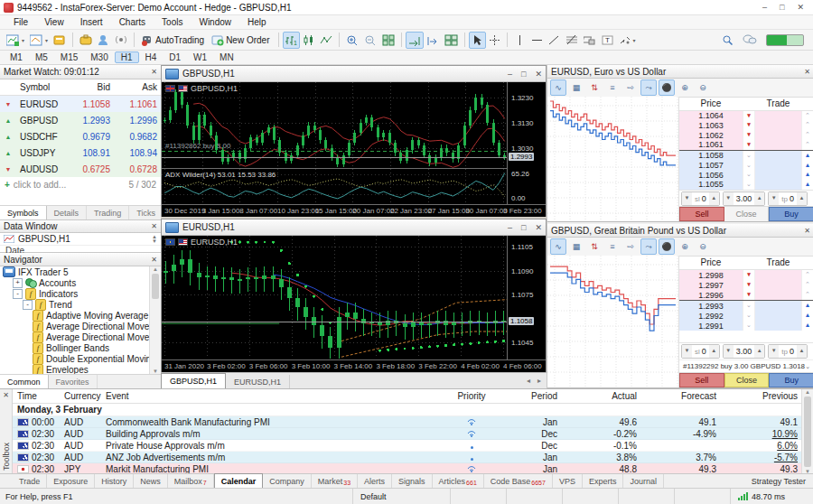 The height and width of the screenshot is (504, 813). I want to click on dom-bid-row: 1.1056⌄▴, so click(746, 175).